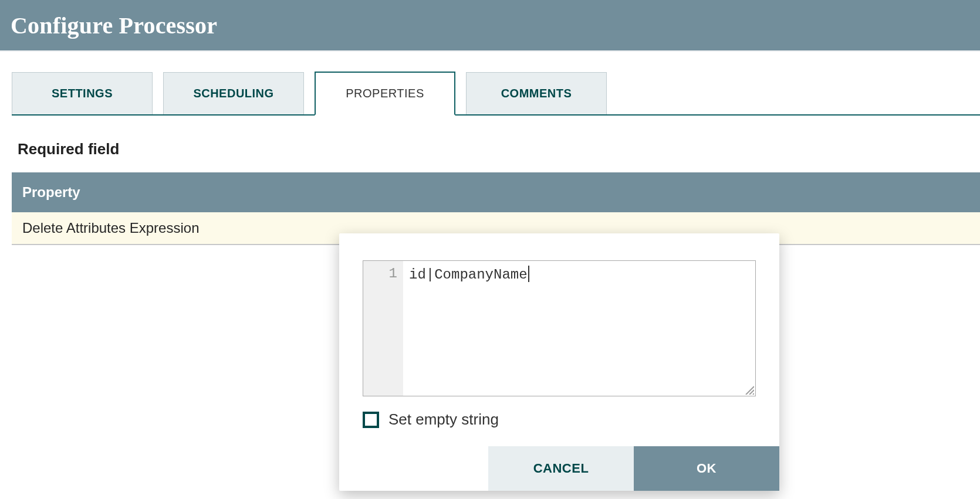 The height and width of the screenshot is (499, 980). Describe the element at coordinates (496, 192) in the screenshot. I see `properties-header-property: Property` at that location.